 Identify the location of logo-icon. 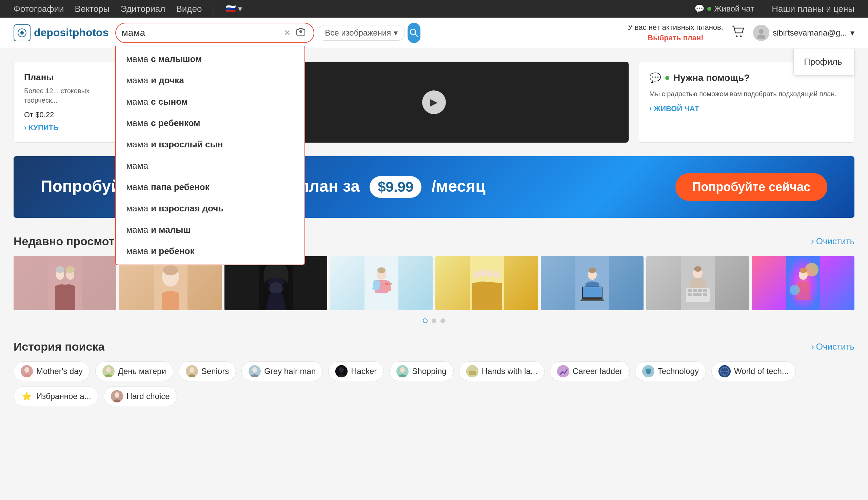
(22, 33).